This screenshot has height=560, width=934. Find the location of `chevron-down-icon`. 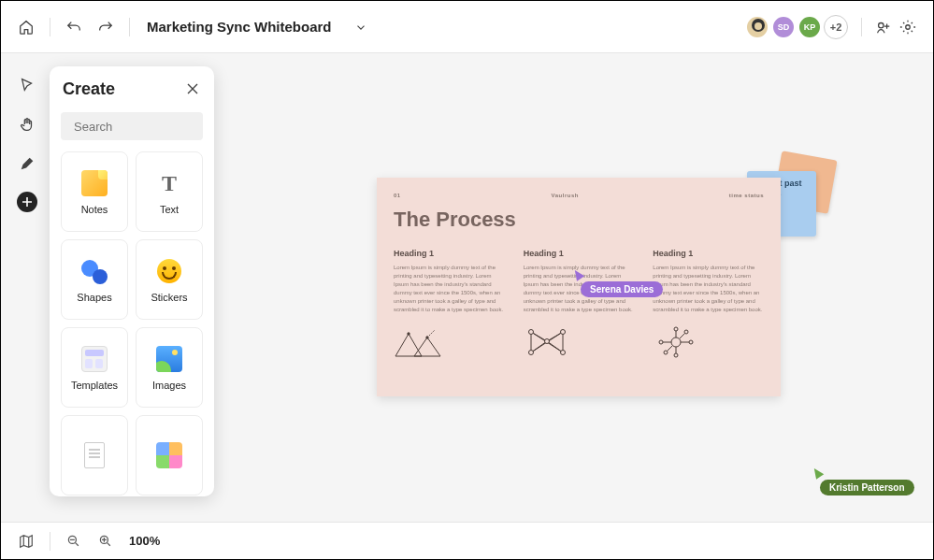

chevron-down-icon is located at coordinates (361, 27).